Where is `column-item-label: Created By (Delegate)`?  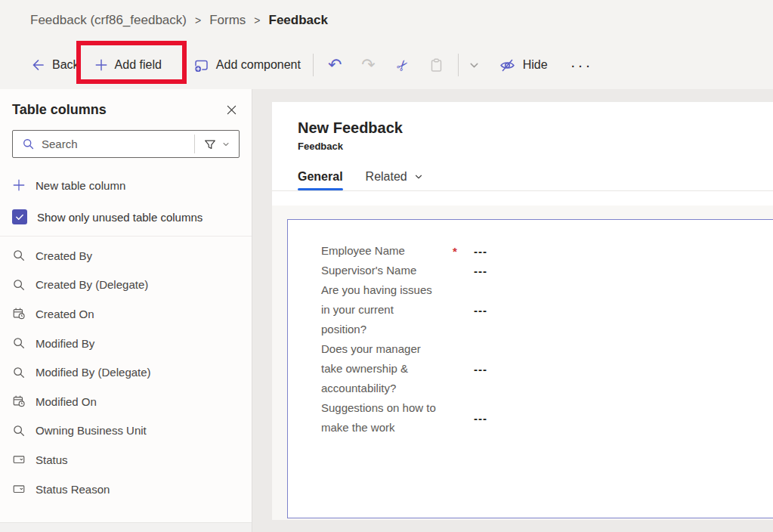
column-item-label: Created By (Delegate) is located at coordinates (92, 284).